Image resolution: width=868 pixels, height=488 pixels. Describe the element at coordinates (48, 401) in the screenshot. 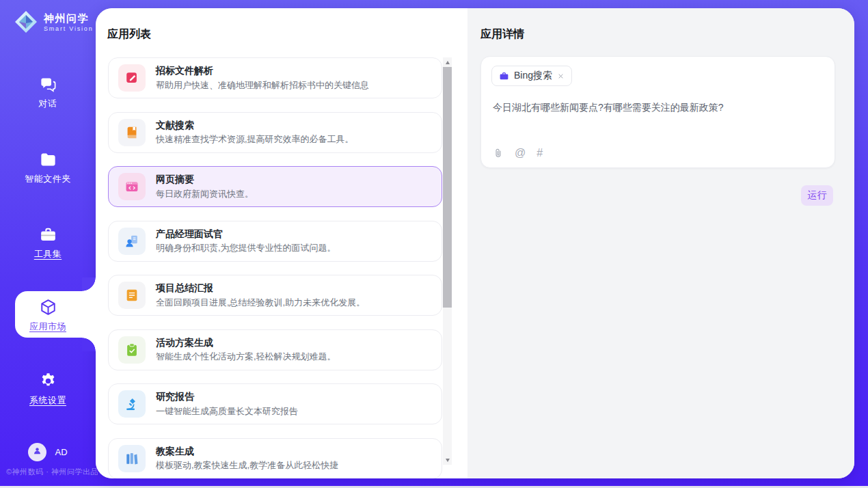

I see `sidebar-item-label: 系统设置` at that location.